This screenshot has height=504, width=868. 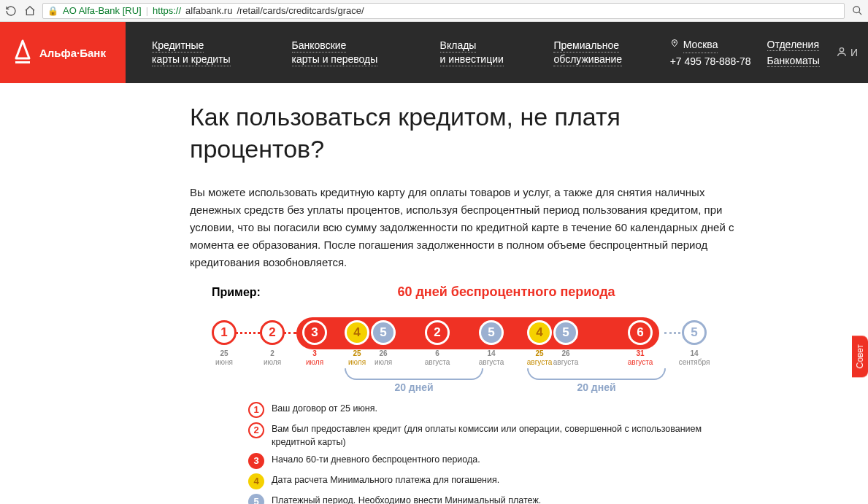 What do you see at coordinates (256, 499) in the screenshot?
I see `legend-marker: 5` at bounding box center [256, 499].